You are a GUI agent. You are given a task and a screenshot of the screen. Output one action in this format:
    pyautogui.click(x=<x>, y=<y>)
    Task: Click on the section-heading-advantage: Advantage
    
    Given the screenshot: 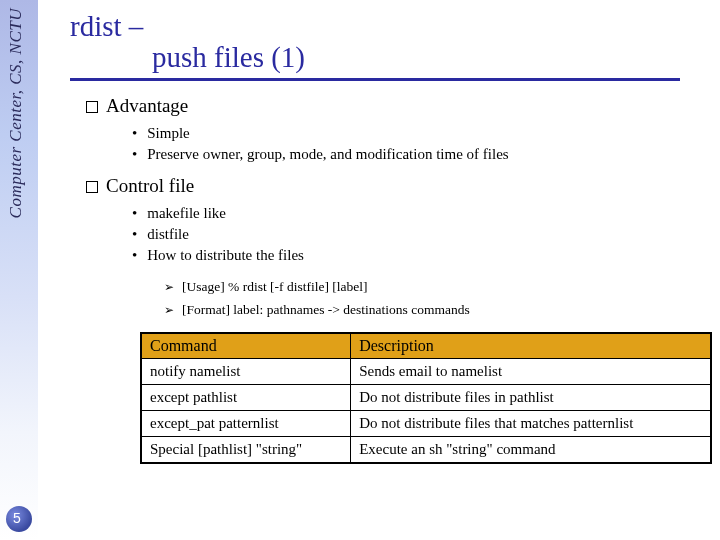 What is the action you would take?
    pyautogui.click(x=394, y=106)
    